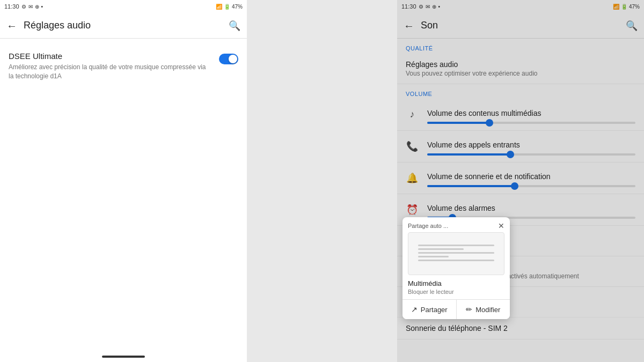  What do you see at coordinates (456, 225) in the screenshot?
I see `popup-header: Partage auto ... ✕` at bounding box center [456, 225].